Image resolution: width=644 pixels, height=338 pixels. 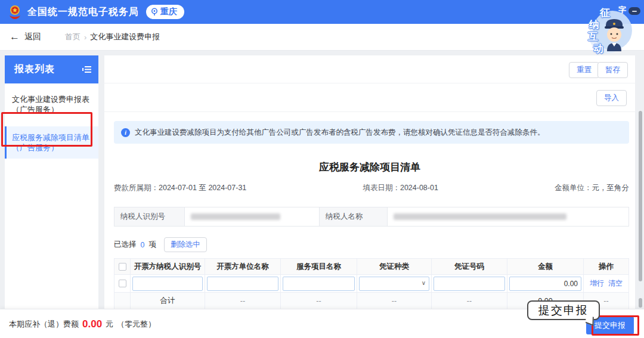 What do you see at coordinates (153, 244) in the screenshot?
I see `selected-suffix: 项` at bounding box center [153, 244].